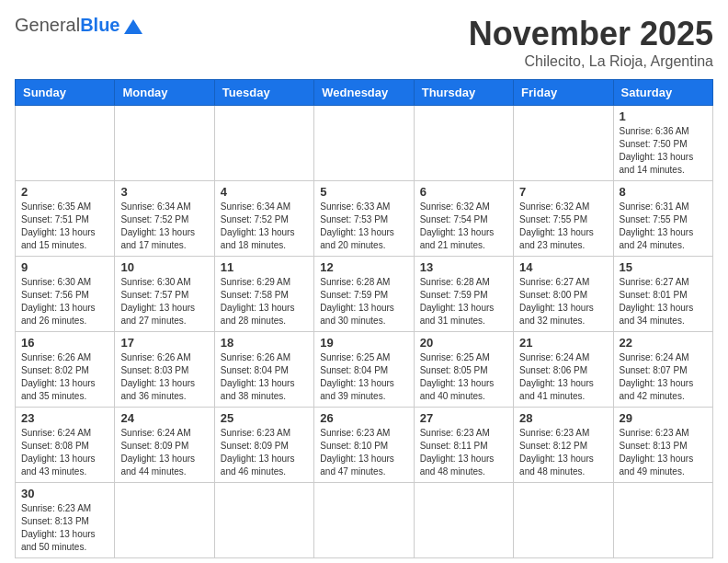 The height and width of the screenshot is (563, 728). Describe the element at coordinates (64, 302) in the screenshot. I see `day-info: Sunrise: 6:30 AM Sunset: 7:56 PM Dayligh…` at that location.